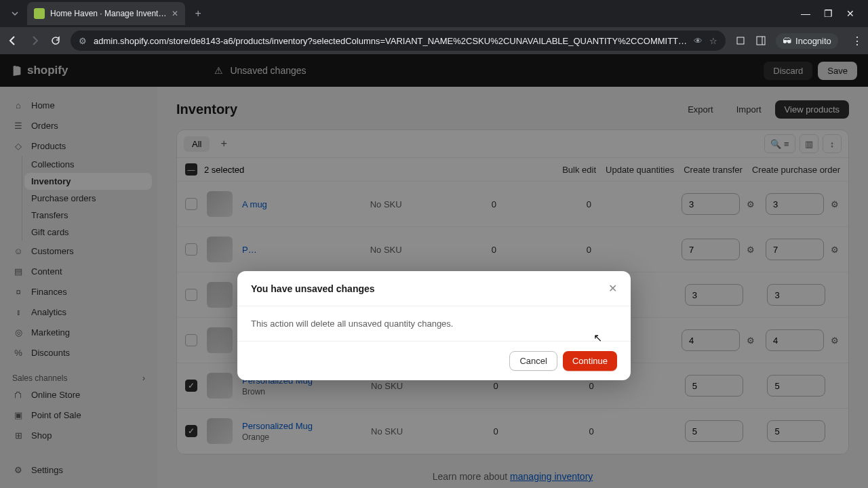 Image resolution: width=868 pixels, height=488 pixels. I want to click on minimize-icon: ―, so click(806, 14).